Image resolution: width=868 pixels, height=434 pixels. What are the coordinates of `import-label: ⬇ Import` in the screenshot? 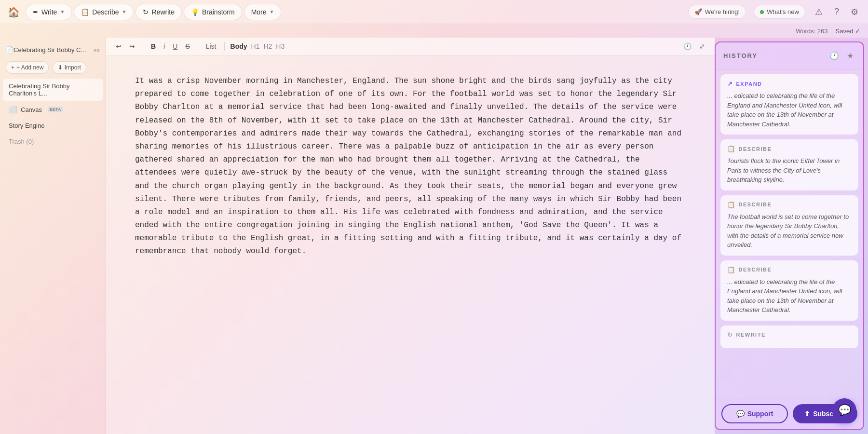 It's located at (69, 68).